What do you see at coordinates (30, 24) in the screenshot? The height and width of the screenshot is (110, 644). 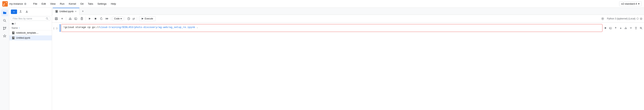 I see `file-breadcrumb: /` at bounding box center [30, 24].